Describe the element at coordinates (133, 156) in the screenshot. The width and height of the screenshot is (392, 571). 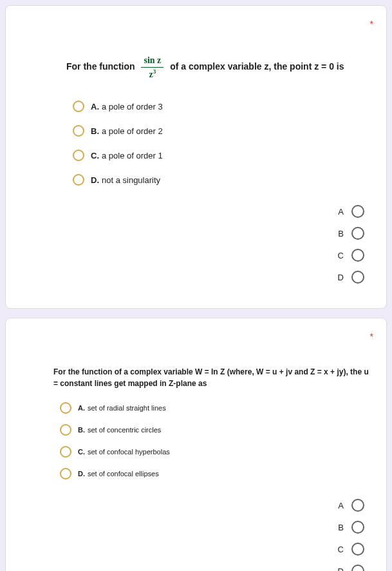
I see `q1-option-c-text: a pole of order 1` at that location.